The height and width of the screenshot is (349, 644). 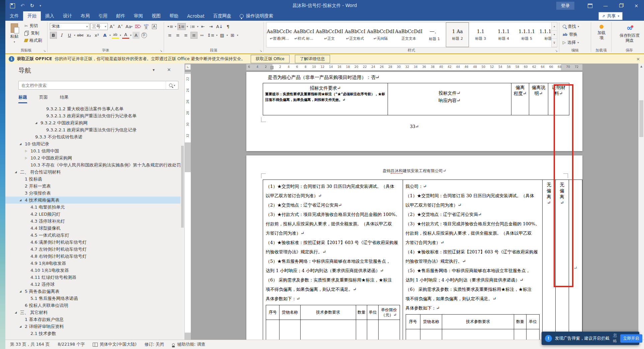 What do you see at coordinates (138, 27) in the screenshot?
I see `clear-formatting-button: ⌦` at bounding box center [138, 27].